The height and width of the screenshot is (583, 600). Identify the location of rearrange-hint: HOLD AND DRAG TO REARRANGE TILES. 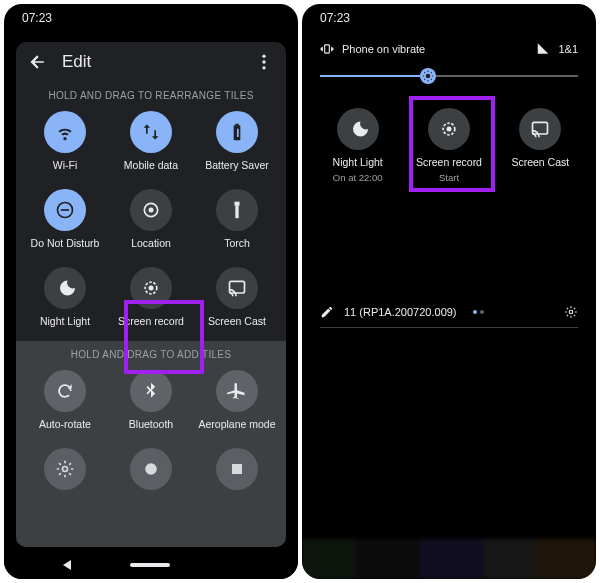
(151, 96).